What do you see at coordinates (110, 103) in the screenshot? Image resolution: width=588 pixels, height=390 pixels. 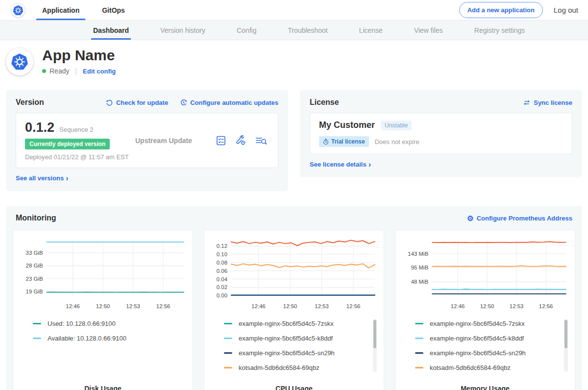 I see `refresh-icon` at bounding box center [110, 103].